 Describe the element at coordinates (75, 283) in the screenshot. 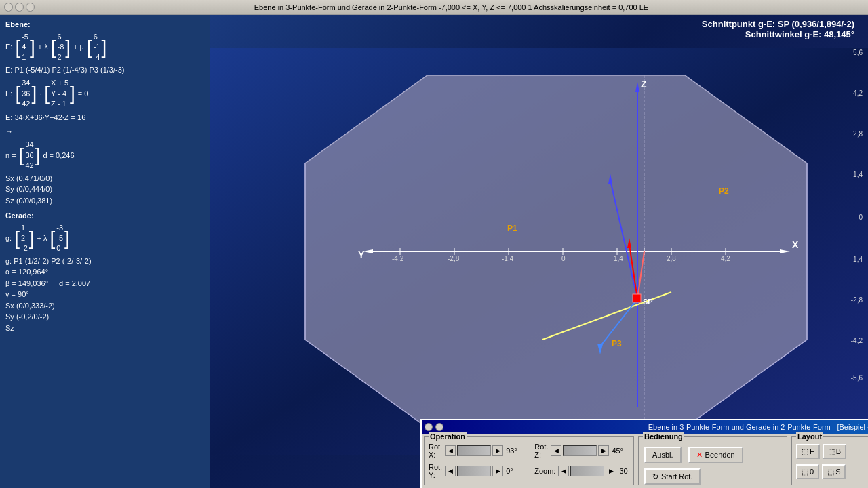

I see `beta-d: d = 2,007` at that location.